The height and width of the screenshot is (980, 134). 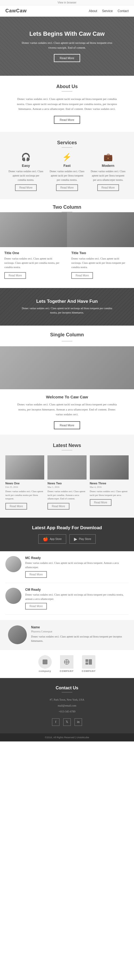 What do you see at coordinates (67, 425) in the screenshot?
I see `single-col-cta: Read More` at bounding box center [67, 425].